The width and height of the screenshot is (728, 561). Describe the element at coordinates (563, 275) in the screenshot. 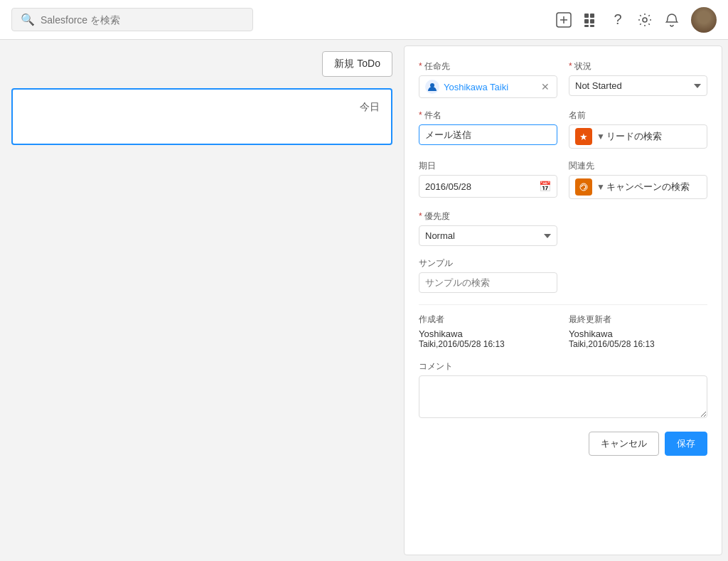

I see `form-row-5: サンプル` at that location.